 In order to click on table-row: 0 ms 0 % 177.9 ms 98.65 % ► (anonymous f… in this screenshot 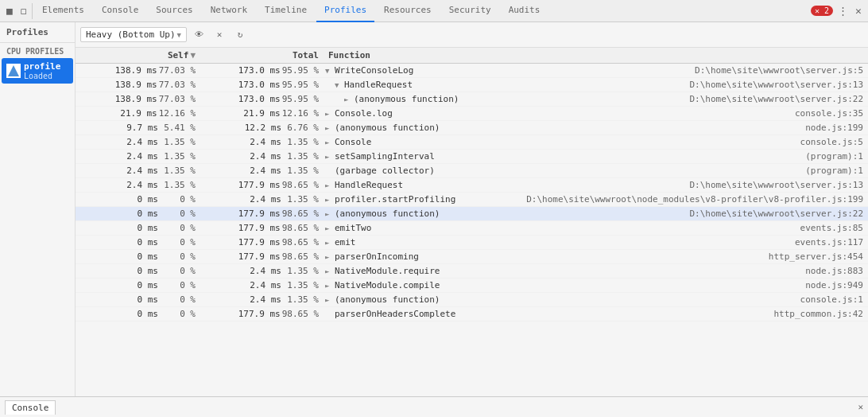, I will do `click(472, 214)`.